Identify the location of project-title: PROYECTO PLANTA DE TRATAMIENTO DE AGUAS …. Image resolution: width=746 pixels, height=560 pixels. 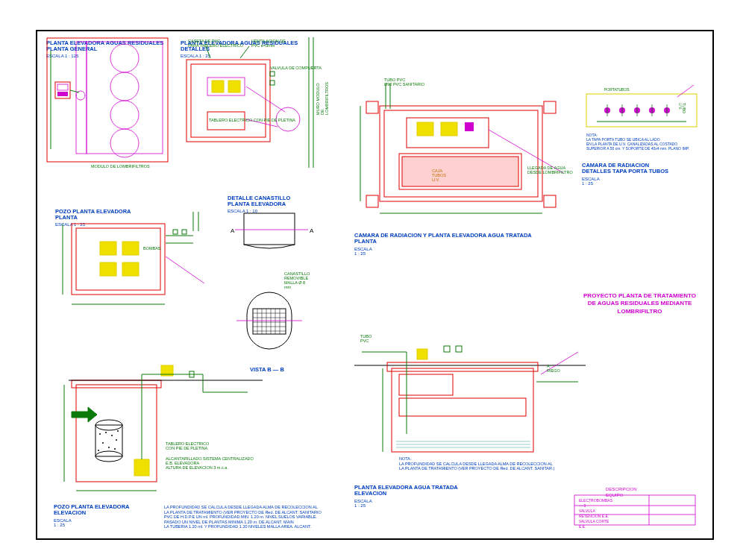
(640, 304).